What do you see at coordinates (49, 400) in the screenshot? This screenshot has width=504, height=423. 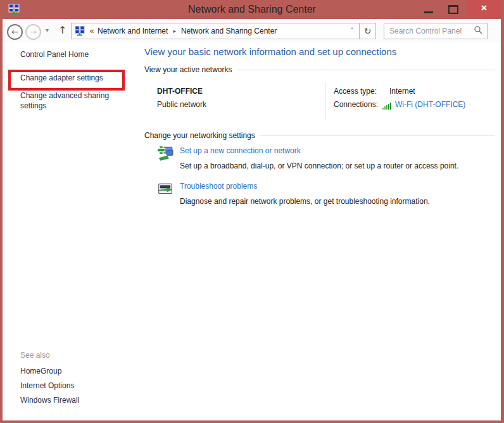 I see `sidebar-item-windows-firewall: Windows Firewall` at bounding box center [49, 400].